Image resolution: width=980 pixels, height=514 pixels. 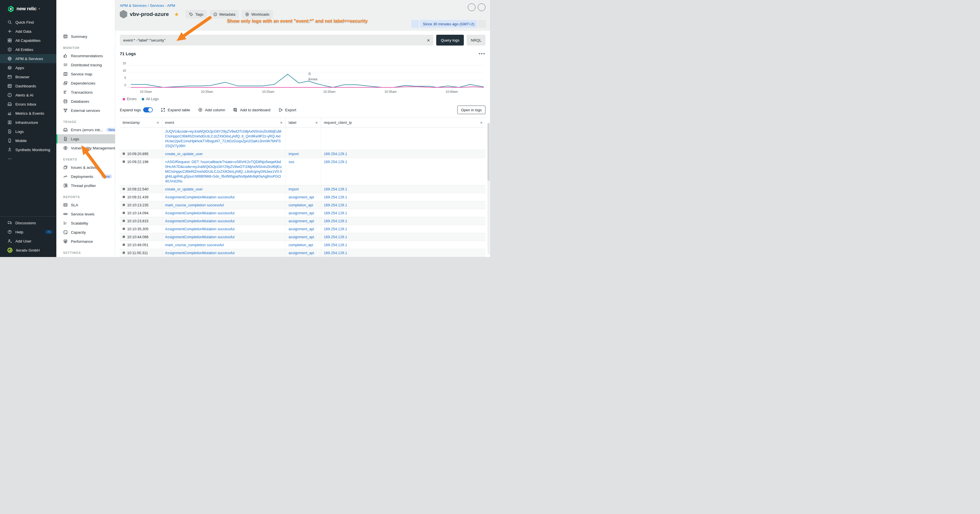 What do you see at coordinates (86, 139) in the screenshot?
I see `subnav-item-logs: Logs` at bounding box center [86, 139].